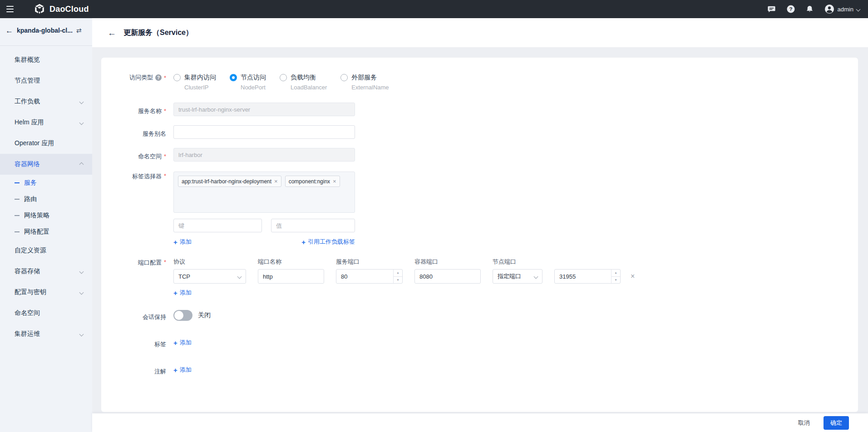 This screenshot has height=432, width=868. Describe the element at coordinates (46, 123) in the screenshot. I see `sidebar-item-helm-apps: Helm 应用` at that location.